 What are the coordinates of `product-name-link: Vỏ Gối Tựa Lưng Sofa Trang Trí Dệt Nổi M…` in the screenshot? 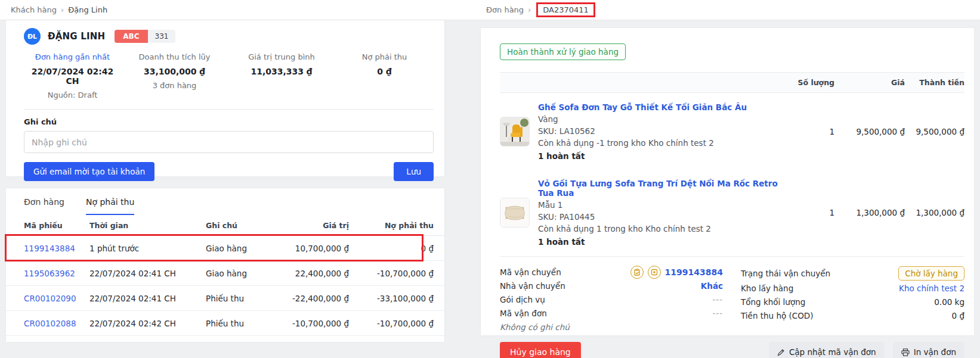 It's located at (660, 188).